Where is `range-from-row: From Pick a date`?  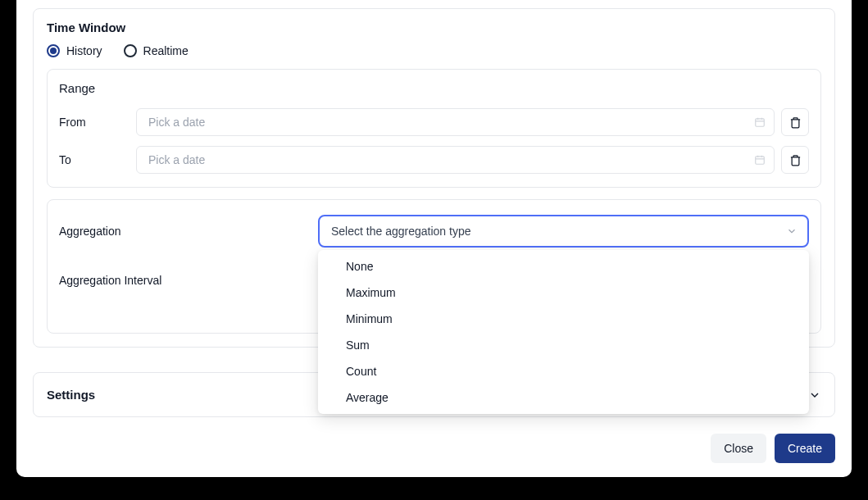
range-from-row: From Pick a date is located at coordinates (434, 122).